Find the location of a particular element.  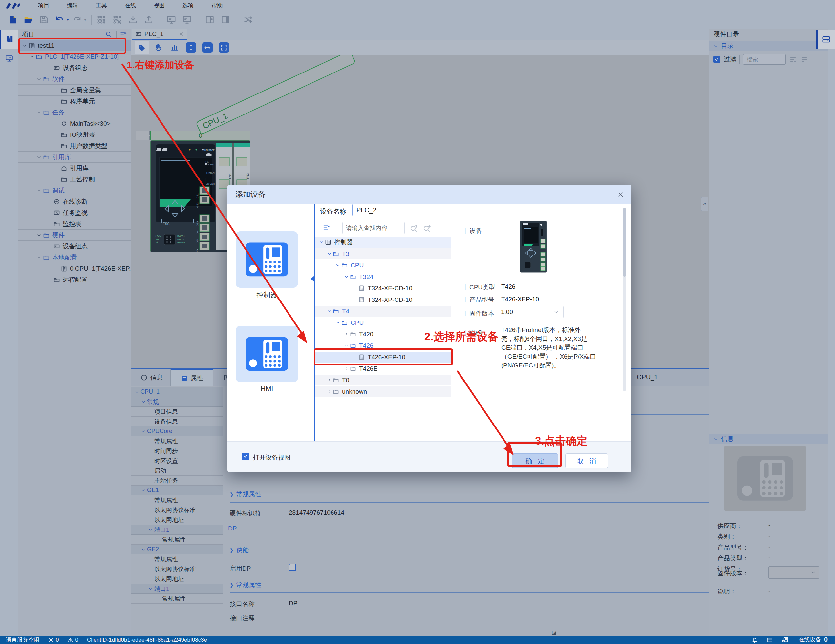

sort-icon is located at coordinates (327, 228).